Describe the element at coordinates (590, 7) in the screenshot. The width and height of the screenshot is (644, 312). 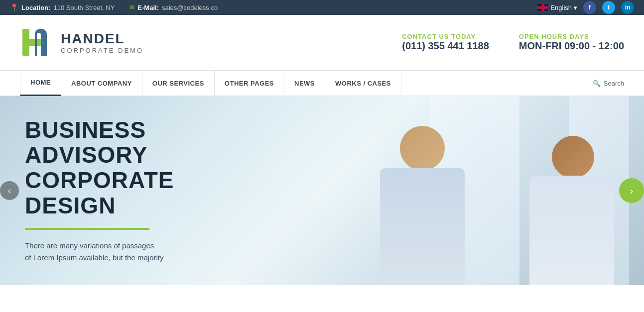
I see `facebook-icon: f` at that location.